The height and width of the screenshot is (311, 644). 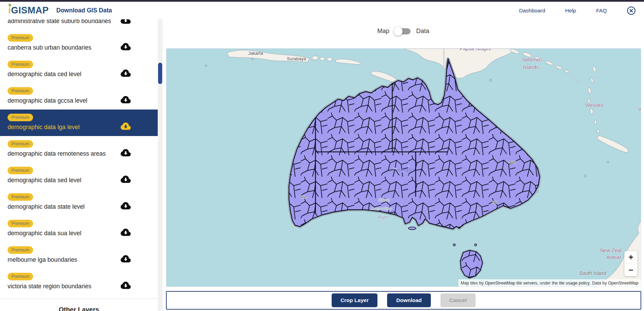 What do you see at coordinates (511, 283) in the screenshot?
I see `attribution-link: OpenStreetMap tile servers` at bounding box center [511, 283].